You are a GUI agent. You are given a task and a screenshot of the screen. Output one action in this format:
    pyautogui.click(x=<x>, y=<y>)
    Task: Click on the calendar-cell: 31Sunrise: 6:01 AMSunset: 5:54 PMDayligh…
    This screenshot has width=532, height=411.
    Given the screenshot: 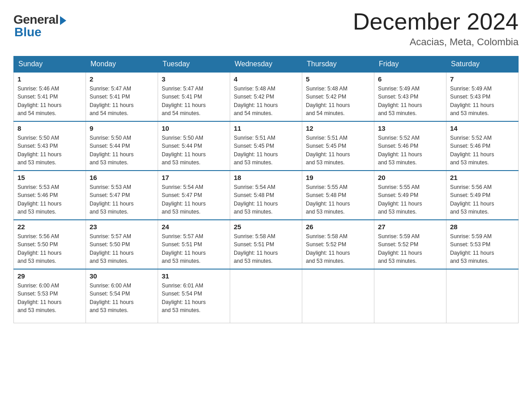 What is the action you would take?
    pyautogui.click(x=194, y=296)
    